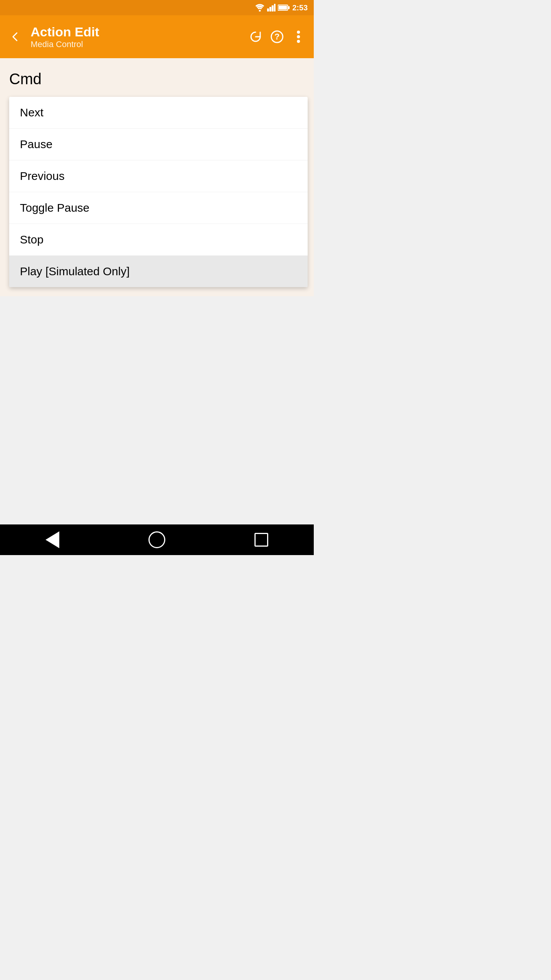 The height and width of the screenshot is (980, 551). Describe the element at coordinates (300, 8) in the screenshot. I see `status-time: 2:53` at that location.